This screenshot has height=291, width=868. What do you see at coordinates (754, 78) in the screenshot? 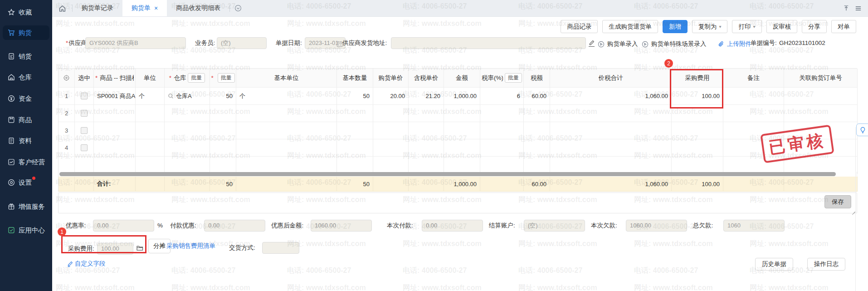
I see `col-header-remark: 备注` at bounding box center [754, 78].